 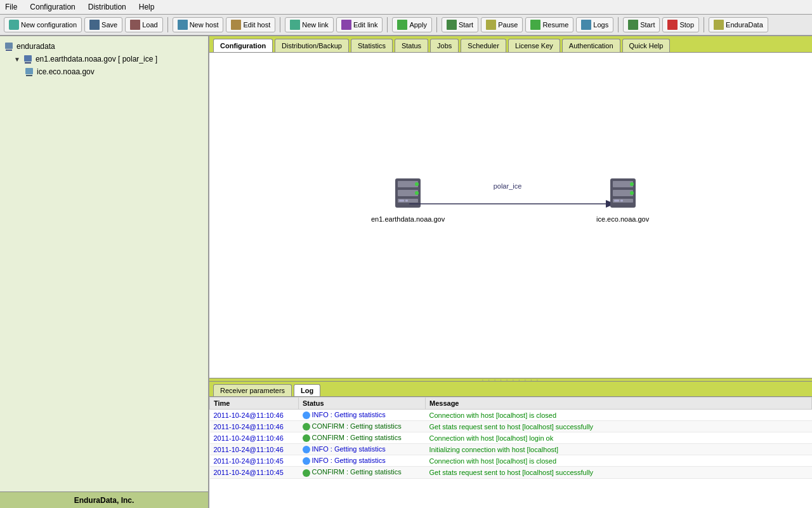 What do you see at coordinates (646, 46) in the screenshot?
I see `tab-quick-help: Quick Help` at bounding box center [646, 46].